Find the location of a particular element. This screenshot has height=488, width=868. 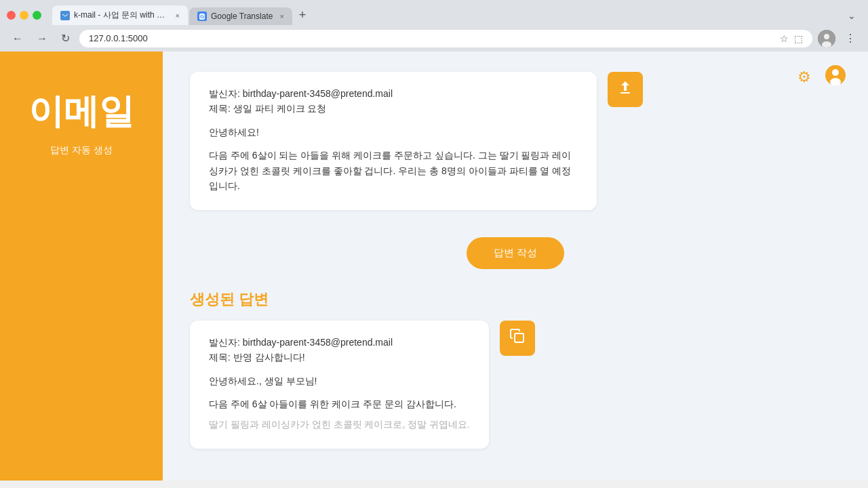

subject-value: 생일 파티 케이크 요청 is located at coordinates (280, 108).